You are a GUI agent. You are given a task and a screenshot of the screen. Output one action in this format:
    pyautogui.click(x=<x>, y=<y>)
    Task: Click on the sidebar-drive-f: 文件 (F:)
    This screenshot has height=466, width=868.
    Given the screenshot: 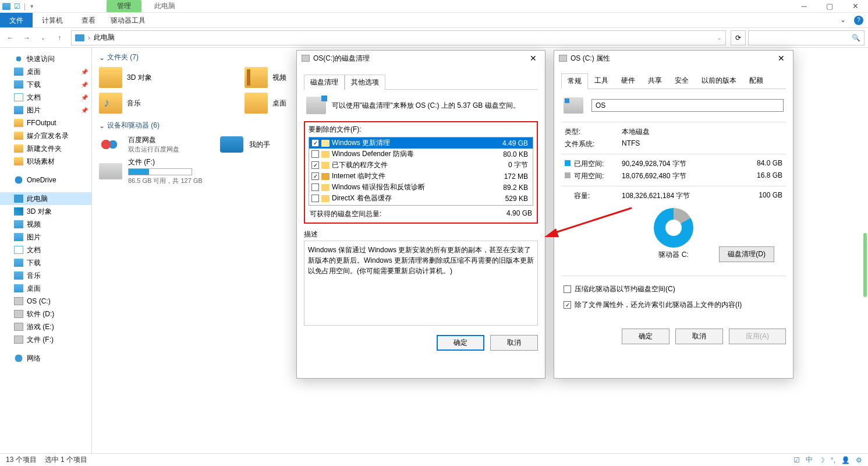 What is the action you would take?
    pyautogui.click(x=45, y=340)
    